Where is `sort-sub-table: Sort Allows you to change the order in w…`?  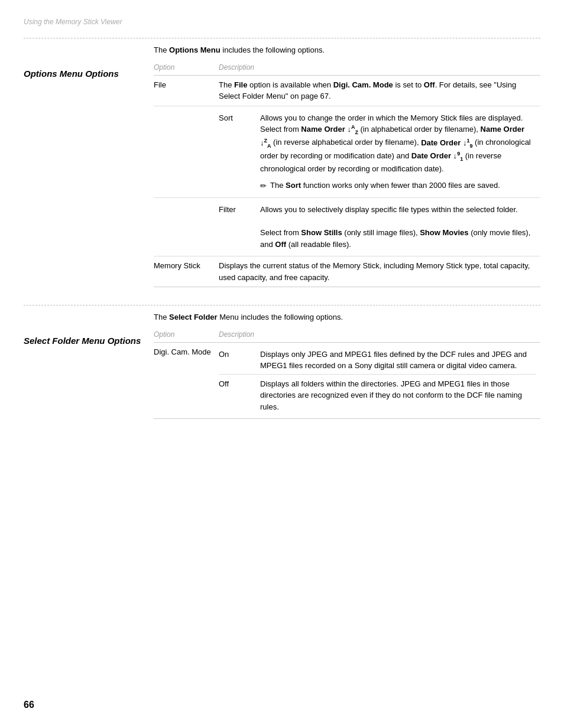 sort-sub-table: Sort Allows you to change the order in w… is located at coordinates (377, 152).